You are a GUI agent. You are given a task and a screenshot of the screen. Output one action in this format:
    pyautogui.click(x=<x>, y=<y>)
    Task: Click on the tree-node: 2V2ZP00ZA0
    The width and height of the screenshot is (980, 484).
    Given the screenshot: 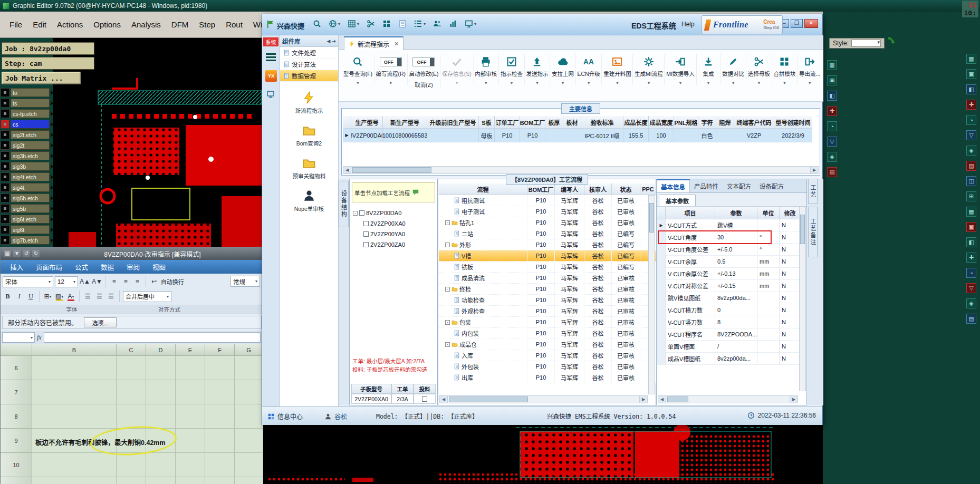 What is the action you would take?
    pyautogui.click(x=379, y=245)
    